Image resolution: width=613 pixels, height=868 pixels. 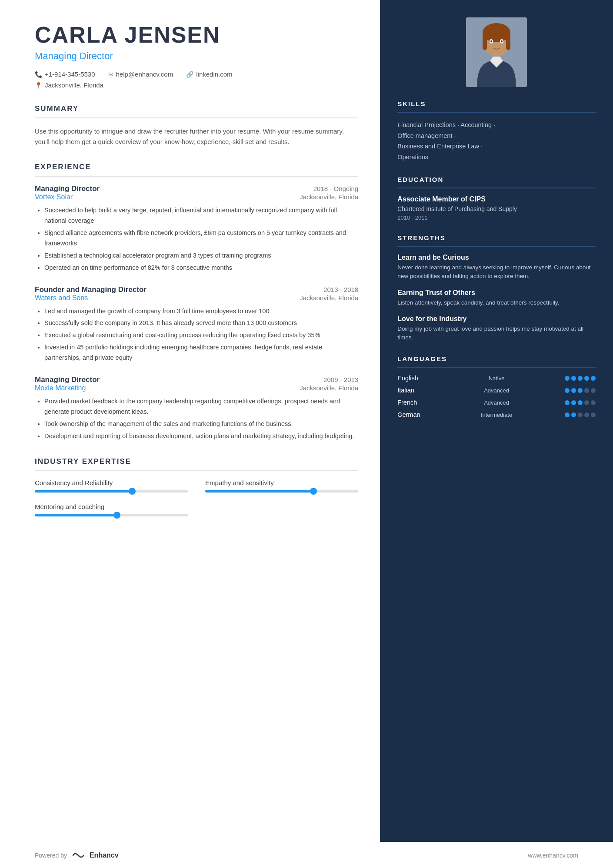 I want to click on lang-row-english: English Native, so click(x=496, y=378).